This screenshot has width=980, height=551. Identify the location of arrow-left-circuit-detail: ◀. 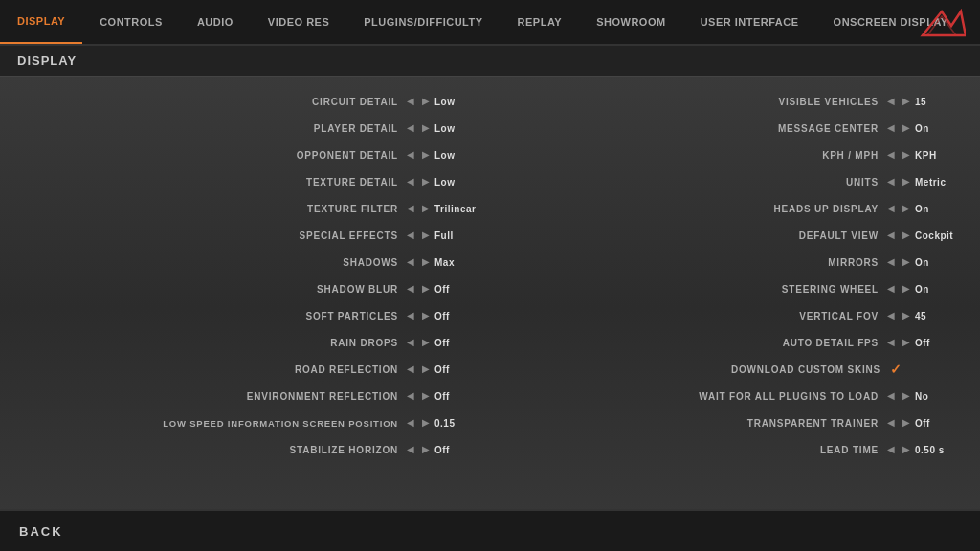
(411, 101).